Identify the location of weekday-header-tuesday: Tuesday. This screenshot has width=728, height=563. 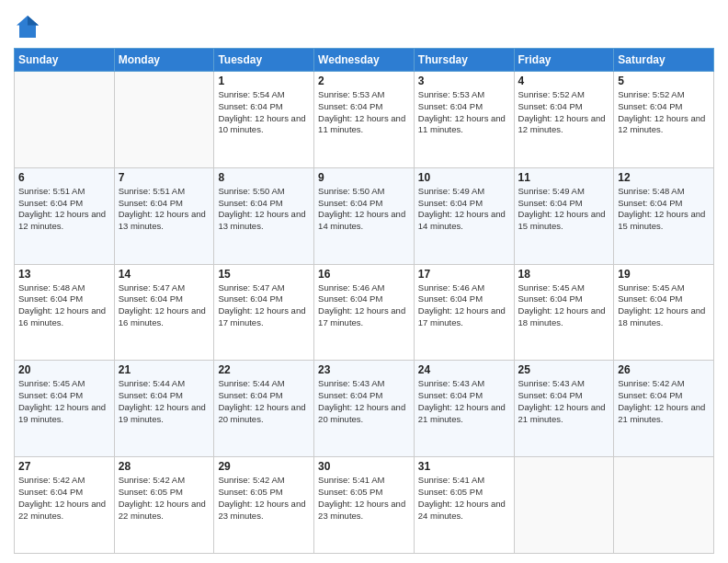
(265, 61).